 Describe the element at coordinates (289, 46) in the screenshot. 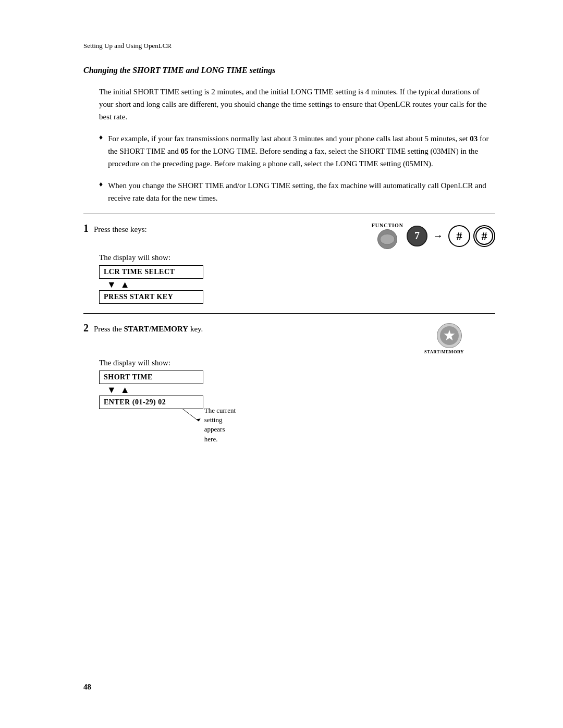

I see `page-header: Setting Up and Using OpenLCR` at that location.